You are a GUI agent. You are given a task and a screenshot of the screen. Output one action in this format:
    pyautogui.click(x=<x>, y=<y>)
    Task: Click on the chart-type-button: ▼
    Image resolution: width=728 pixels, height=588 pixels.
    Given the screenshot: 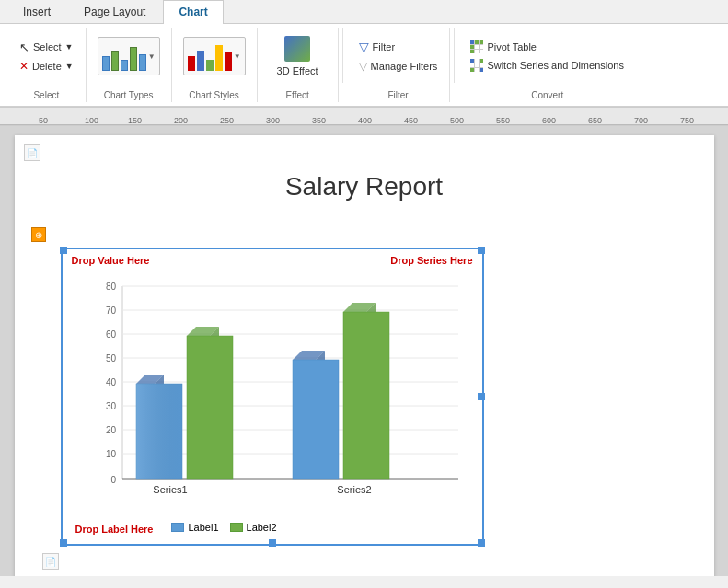 What is the action you would take?
    pyautogui.click(x=129, y=56)
    